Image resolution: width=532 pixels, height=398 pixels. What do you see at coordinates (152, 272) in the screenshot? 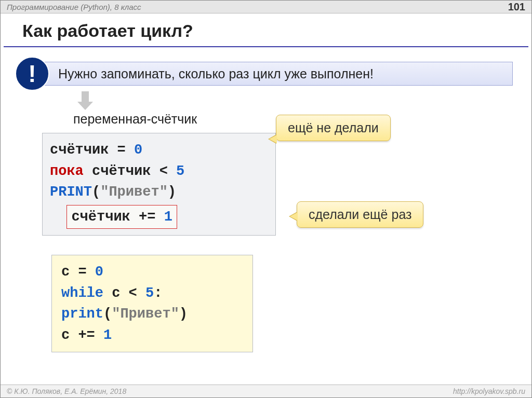
I see `py-line-1: c = 0` at bounding box center [152, 272].